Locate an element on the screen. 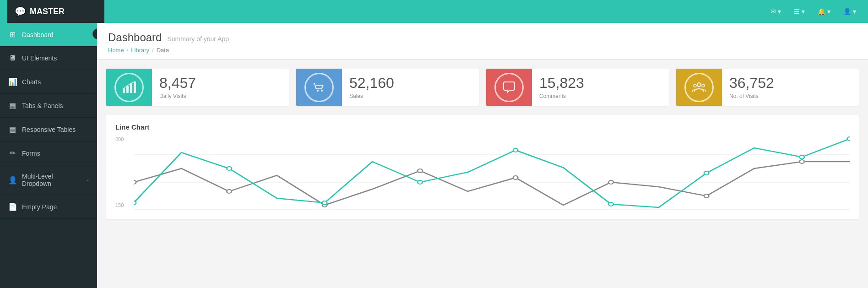  breadcrumb-data: Data is located at coordinates (163, 50).